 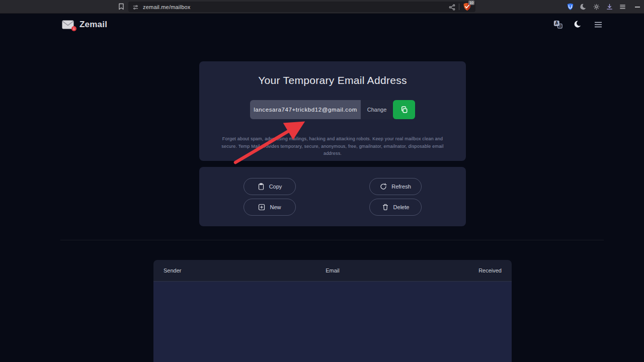 I want to click on unread-badge: 1, so click(x=74, y=29).